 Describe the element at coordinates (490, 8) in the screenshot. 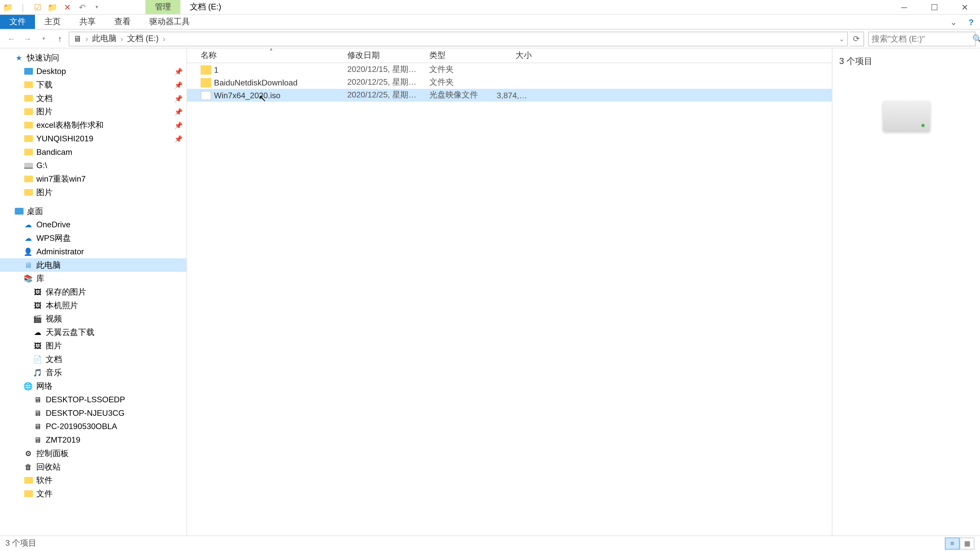

I see `titlebar: 📁 | ☑ 📁 ✕ ↶ ▾ 管理 文档 (E:) ─ ☐ ✕` at that location.